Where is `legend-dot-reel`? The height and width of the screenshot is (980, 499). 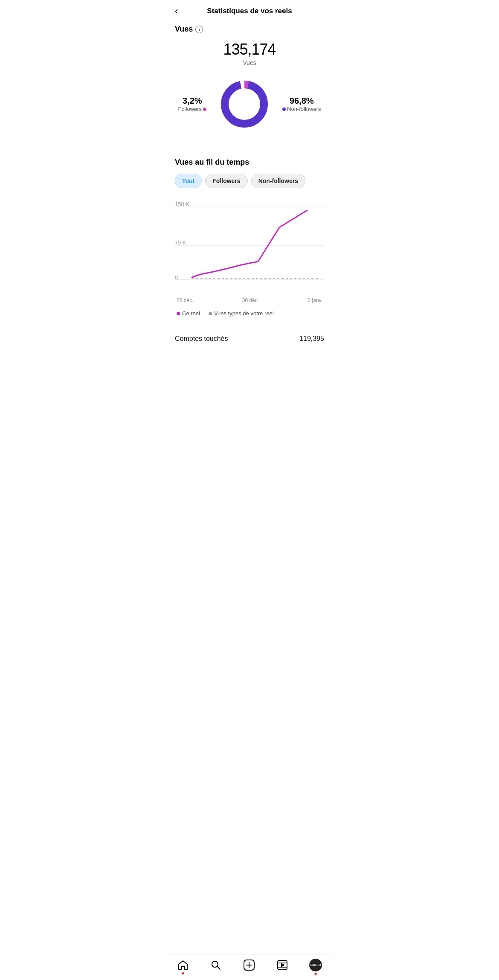
legend-dot-reel is located at coordinates (178, 314).